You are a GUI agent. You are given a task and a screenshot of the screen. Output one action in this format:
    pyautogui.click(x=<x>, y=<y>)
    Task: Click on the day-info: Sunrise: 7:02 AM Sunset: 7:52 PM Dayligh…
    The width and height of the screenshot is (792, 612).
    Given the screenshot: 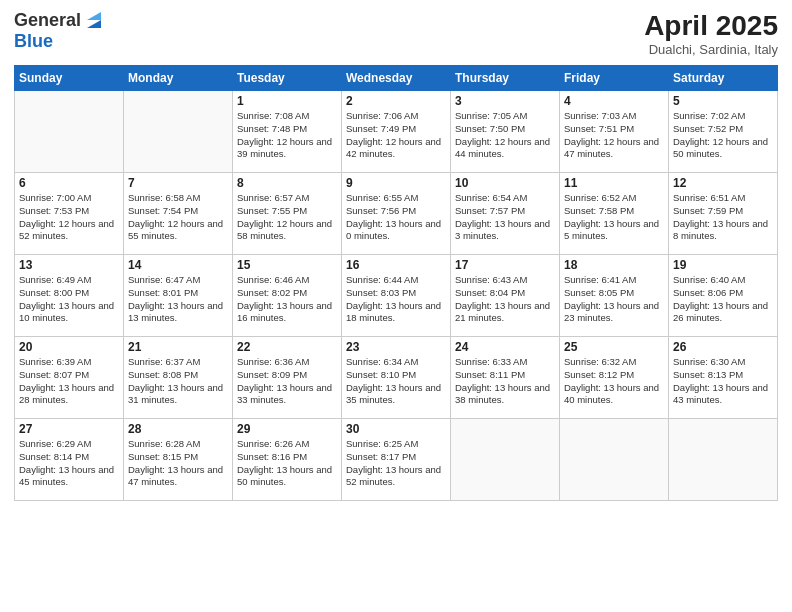 What is the action you would take?
    pyautogui.click(x=723, y=136)
    